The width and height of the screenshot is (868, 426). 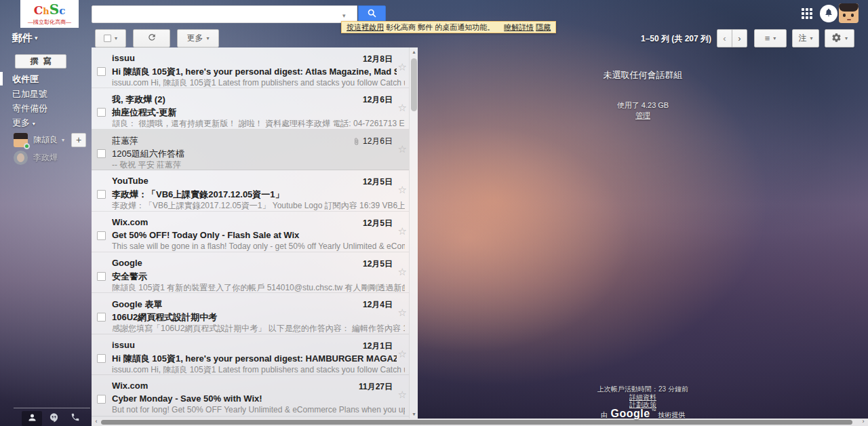 What do you see at coordinates (250, 355) in the screenshot?
I see `email-row: issuu 12月1日 ☆ Hi 陳頡良 105資1, here's your …` at bounding box center [250, 355].